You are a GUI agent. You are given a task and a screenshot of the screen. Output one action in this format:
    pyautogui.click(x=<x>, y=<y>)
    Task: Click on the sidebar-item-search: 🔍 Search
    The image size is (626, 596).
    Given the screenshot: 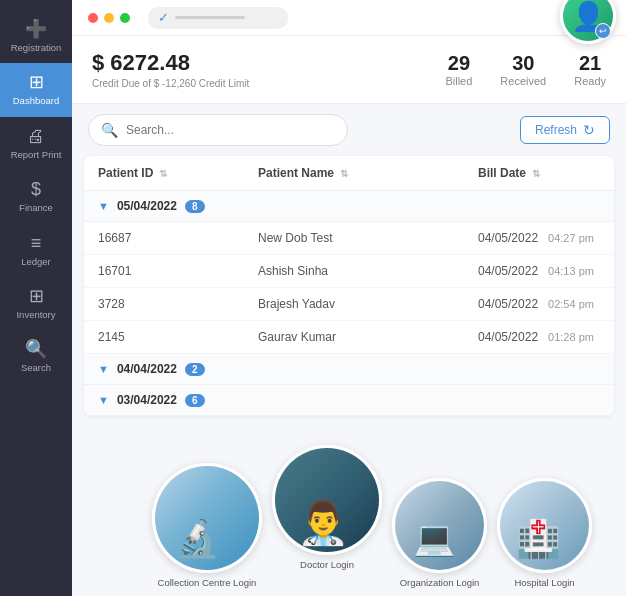 What is the action you would take?
    pyautogui.click(x=36, y=356)
    